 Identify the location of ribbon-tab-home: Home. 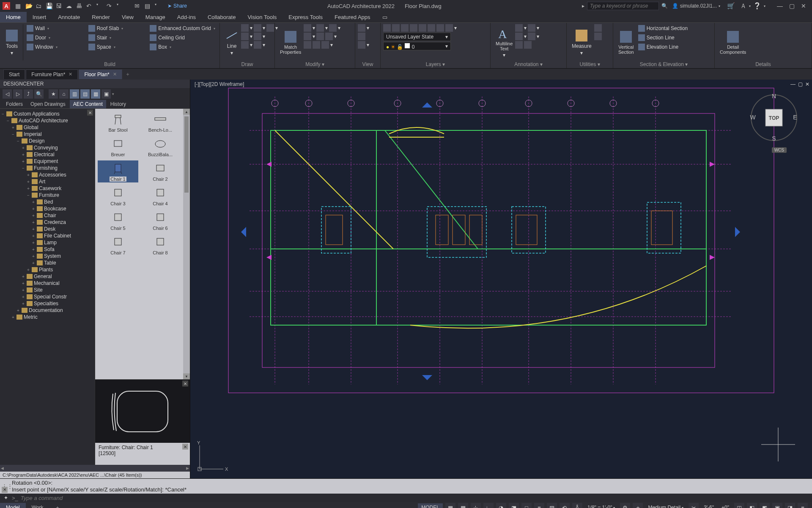
(14, 17).